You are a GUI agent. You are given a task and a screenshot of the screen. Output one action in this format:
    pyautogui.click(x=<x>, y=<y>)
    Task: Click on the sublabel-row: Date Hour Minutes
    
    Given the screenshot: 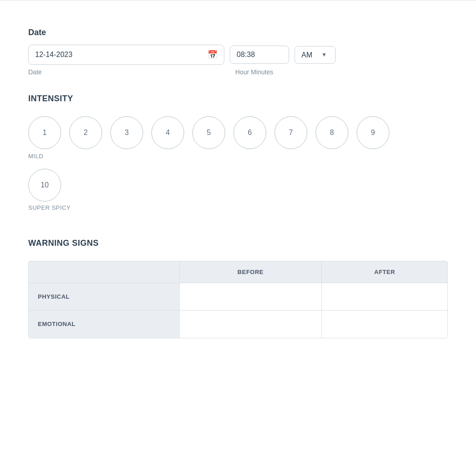 What is the action you would take?
    pyautogui.click(x=238, y=72)
    